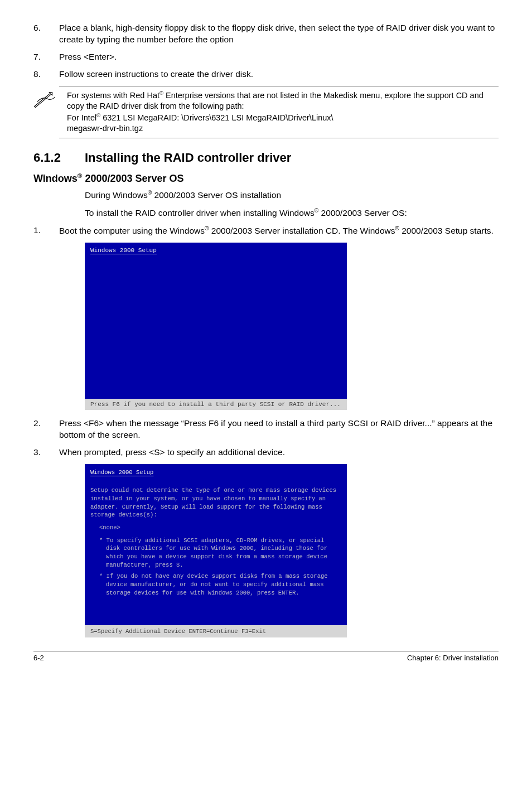 The width and height of the screenshot is (532, 802). Describe the element at coordinates (216, 117) in the screenshot. I see `note-line2b: 6321 LSI MegaRAID: \Drivers\6321 LSI Meg…` at that location.